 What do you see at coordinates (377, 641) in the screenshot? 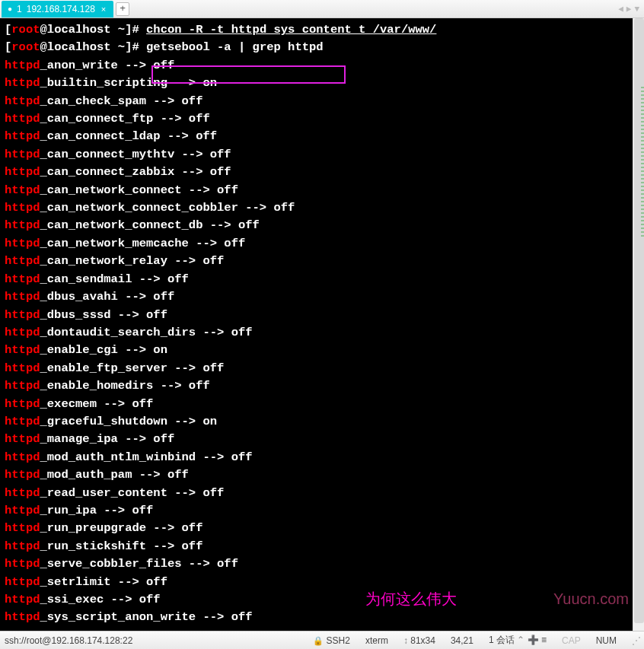
I see `status-term: xterm` at bounding box center [377, 641].